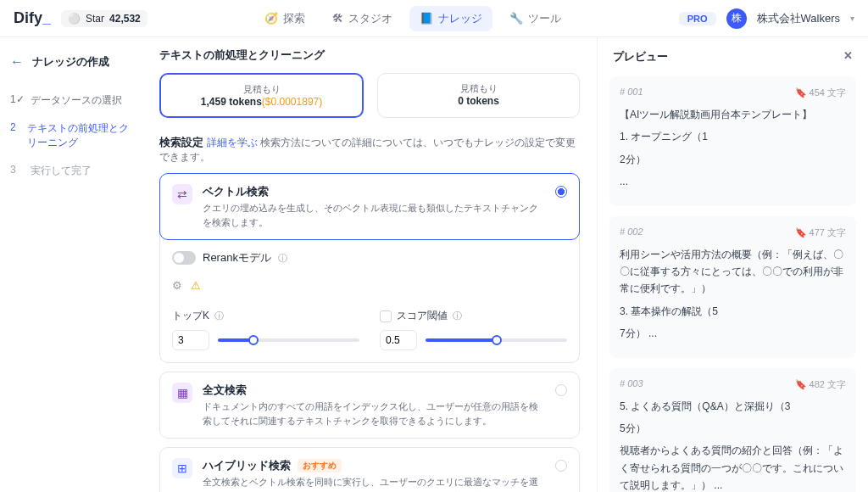 The height and width of the screenshot is (492, 868). I want to click on step-3: 3実行して完了, so click(71, 171).